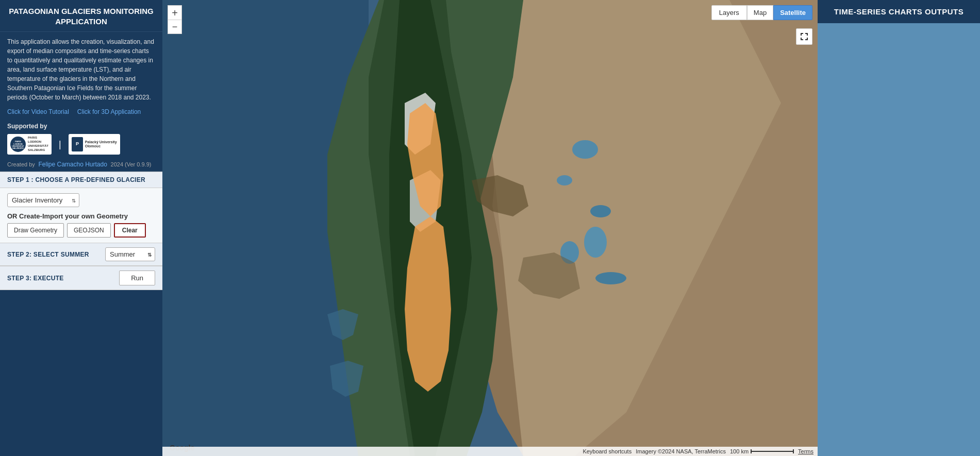 This screenshot has height=456, width=980. What do you see at coordinates (130, 255) in the screenshot?
I see `summer-select-wrapper: Summer 2018-2019 2019-2020 2020-2021 202…` at bounding box center [130, 255].